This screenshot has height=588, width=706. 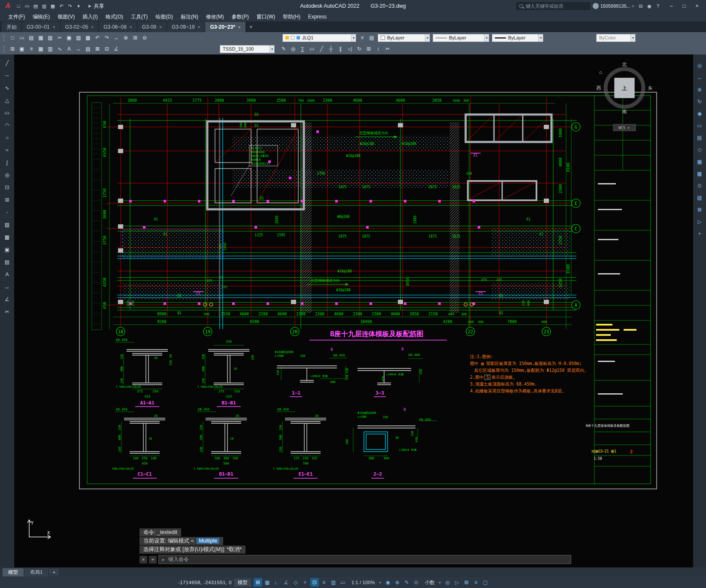 What do you see at coordinates (296, 582) in the screenshot?
I see `isodraft-icon: ◇` at bounding box center [296, 582].